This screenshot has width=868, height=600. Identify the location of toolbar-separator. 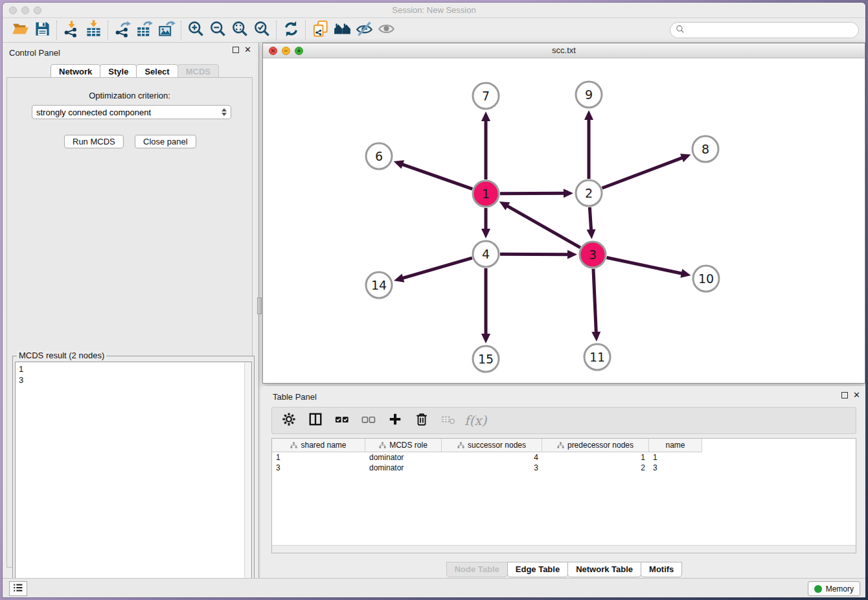
(57, 30).